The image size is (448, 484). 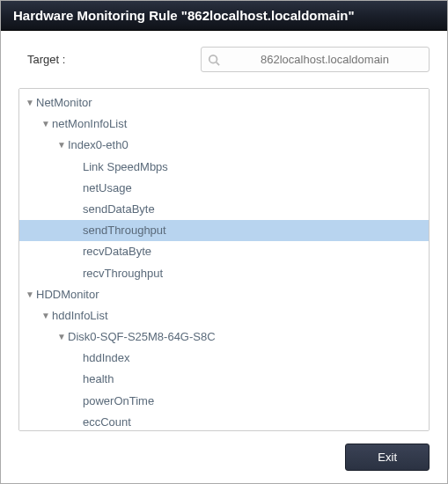 What do you see at coordinates (125, 167) in the screenshot?
I see `tree-item-label: Link SpeedMbps` at bounding box center [125, 167].